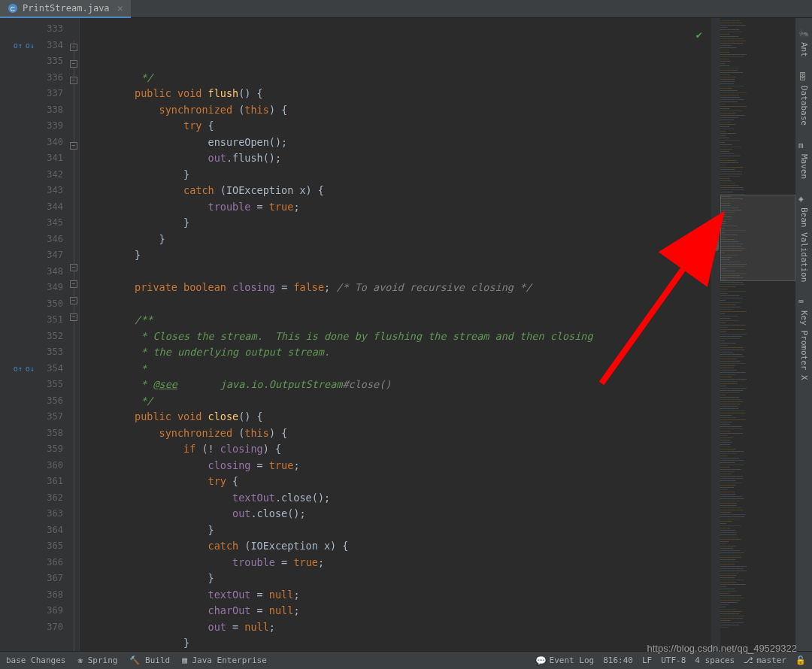 Image resolution: width=812 pixels, height=669 pixels. What do you see at coordinates (32, 223) in the screenshot?
I see `line-number: 345` at bounding box center [32, 223].